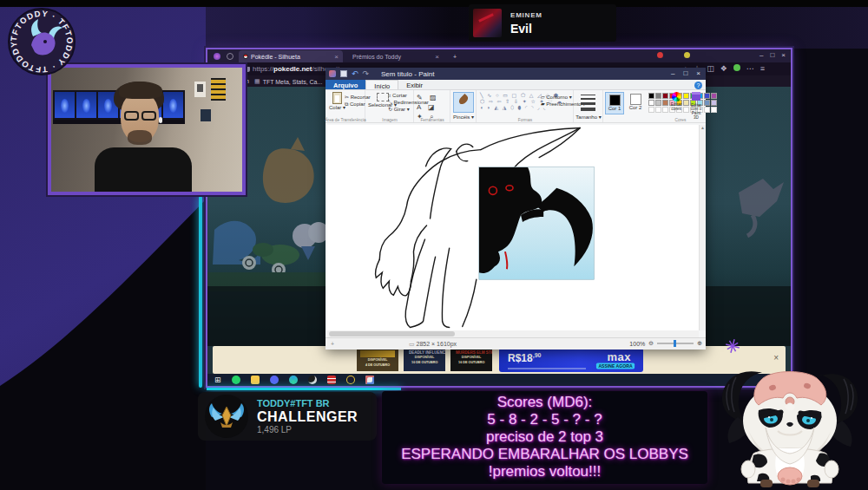  Describe the element at coordinates (337, 57) in the screenshot. I see `tab-close-icon: ×` at that location.